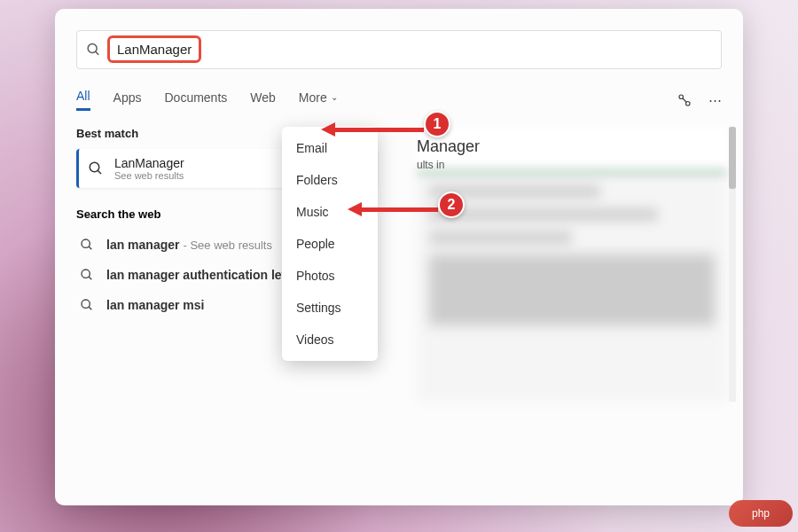 The height and width of the screenshot is (532, 798). What do you see at coordinates (732, 264) in the screenshot?
I see `preview-scrollbar` at bounding box center [732, 264].